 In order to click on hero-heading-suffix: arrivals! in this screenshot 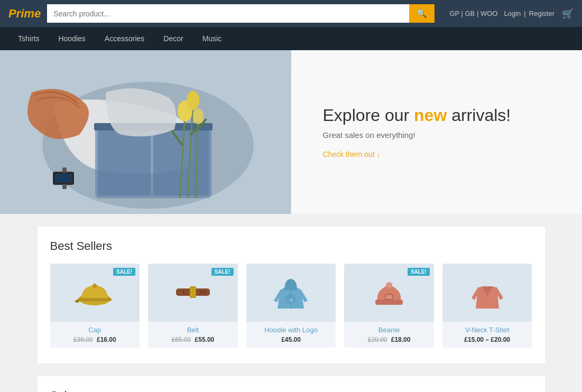, I will do `click(479, 115)`.